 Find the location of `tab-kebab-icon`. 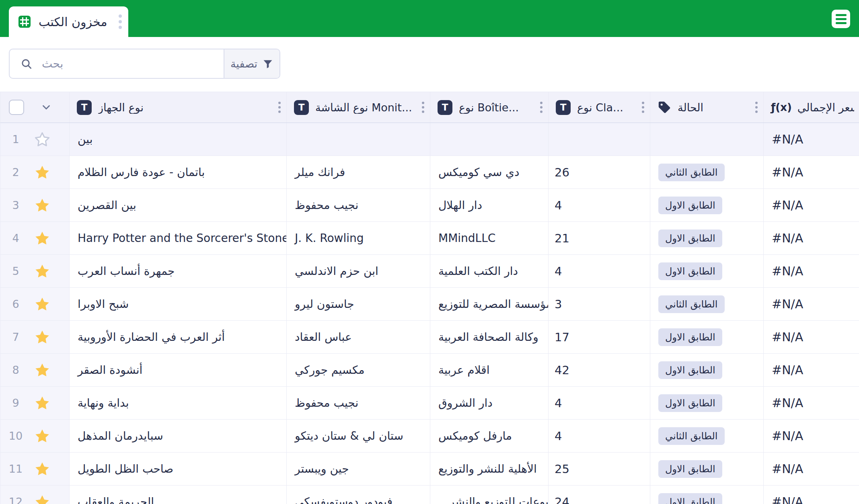

tab-kebab-icon is located at coordinates (120, 22).